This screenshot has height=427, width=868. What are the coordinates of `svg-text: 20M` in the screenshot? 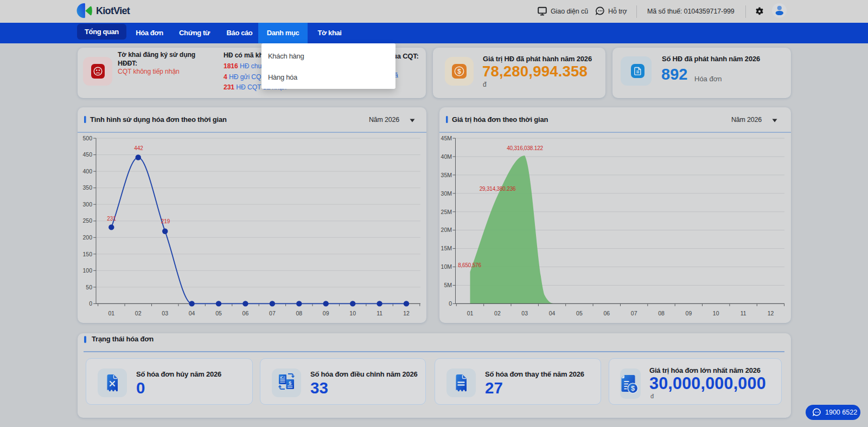 It's located at (446, 230).